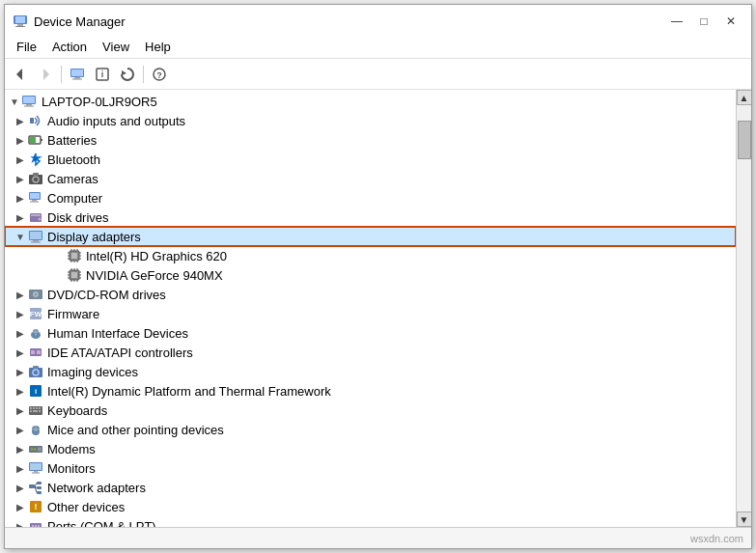 This screenshot has width=756, height=553. I want to click on title-bar: Device Manager — □ ✕, so click(378, 20).